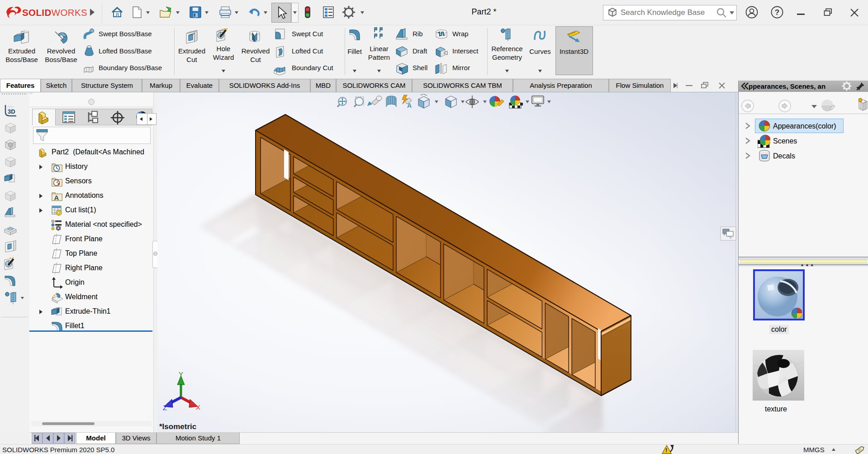  Describe the element at coordinates (12, 111) in the screenshot. I see `svg-text: 3D` at that location.